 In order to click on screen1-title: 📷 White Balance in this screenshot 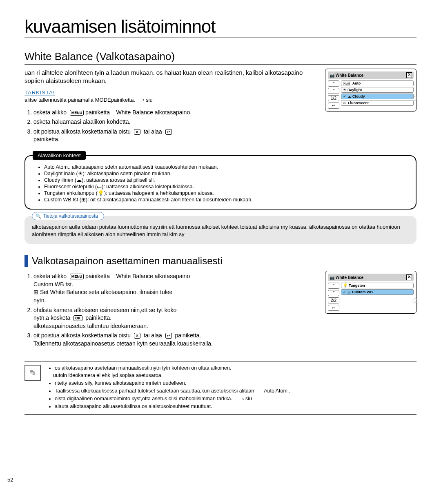, I will do `click(346, 75)`.